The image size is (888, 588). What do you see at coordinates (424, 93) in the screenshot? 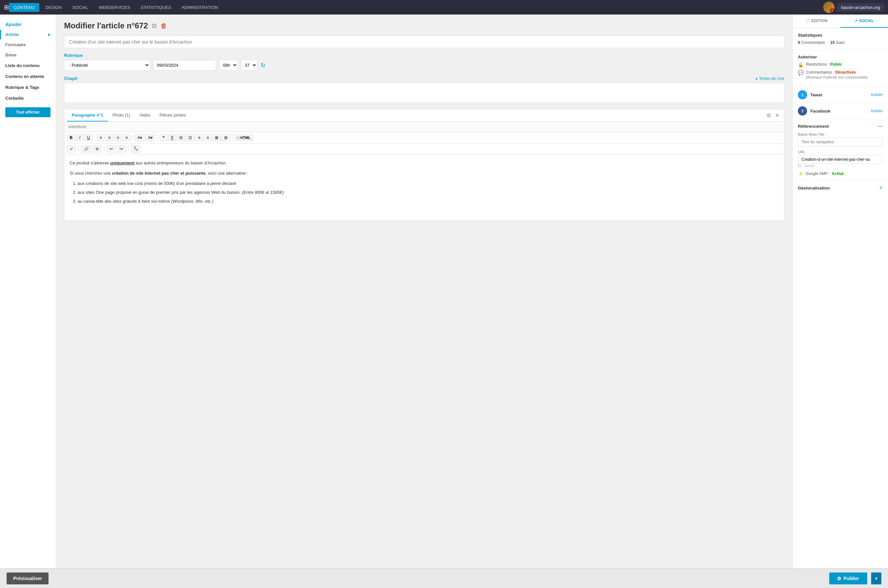
I see `chapo-textarea` at bounding box center [424, 93].